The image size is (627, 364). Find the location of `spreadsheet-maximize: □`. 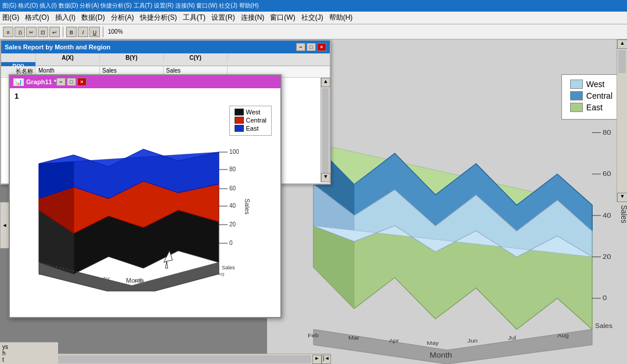

spreadsheet-maximize: □ is located at coordinates (311, 47).